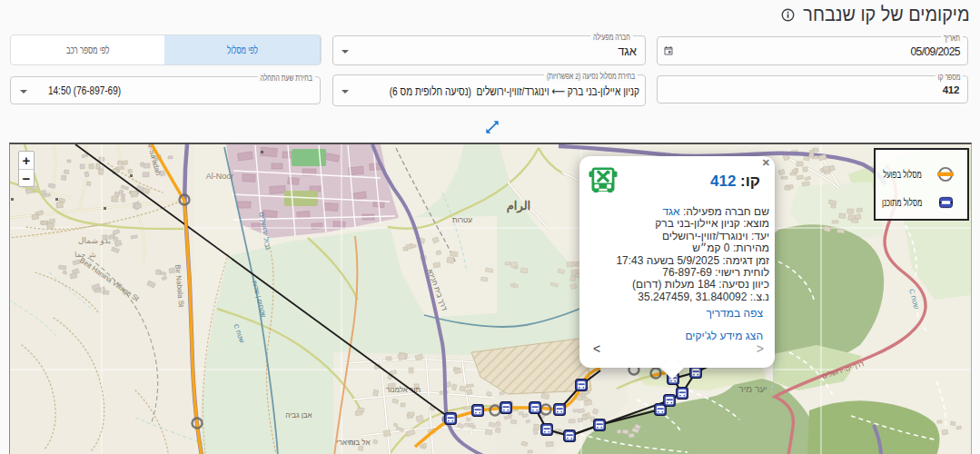 Image resolution: width=980 pixels, height=454 pixels. I want to click on svg-text: بدو شمال, so click(94, 241).